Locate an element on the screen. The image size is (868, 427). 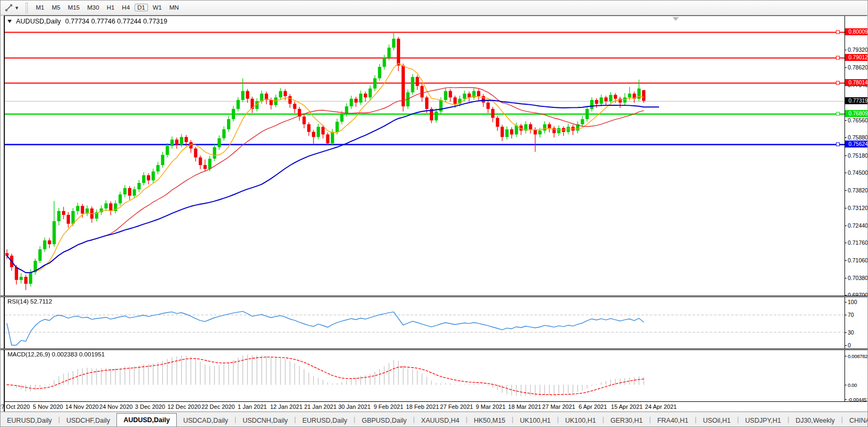
timeframe-toolbar: ▼ M1M5M15M30H1H4D1W1MN is located at coordinates (434, 8).